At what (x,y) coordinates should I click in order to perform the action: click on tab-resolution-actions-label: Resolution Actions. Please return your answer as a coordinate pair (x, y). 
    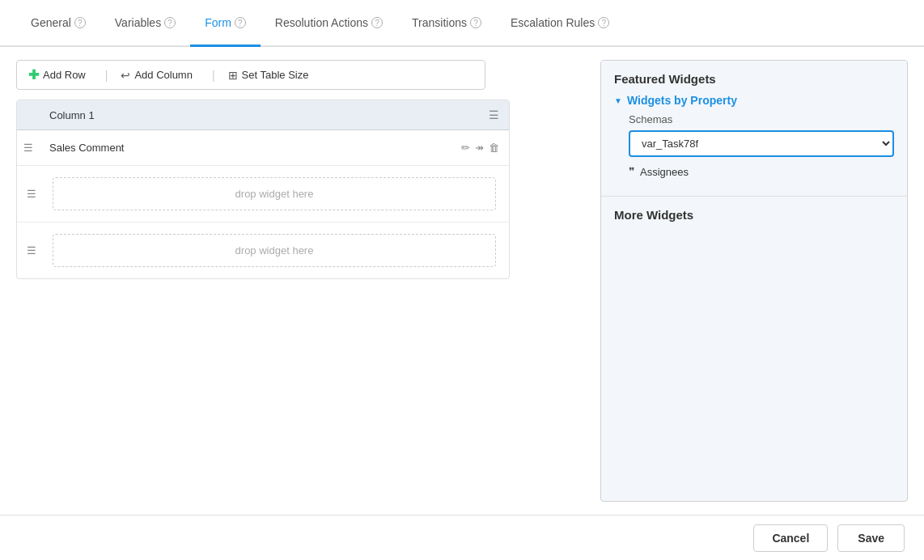
    Looking at the image, I should click on (322, 23).